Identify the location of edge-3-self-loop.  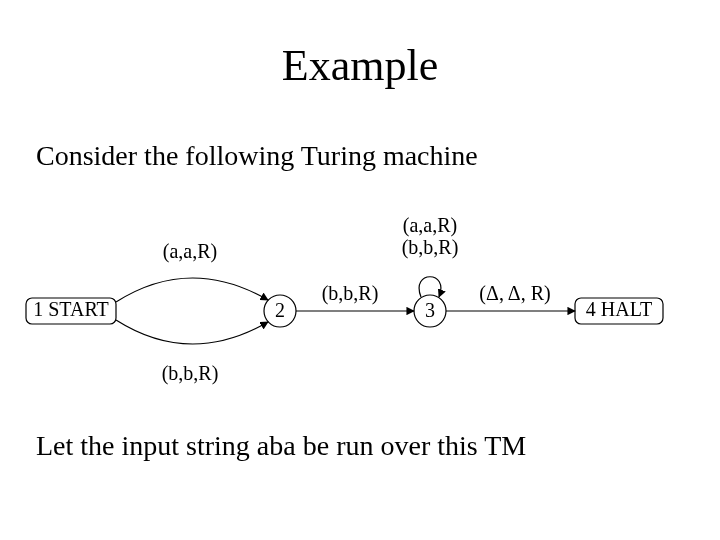
(430, 287).